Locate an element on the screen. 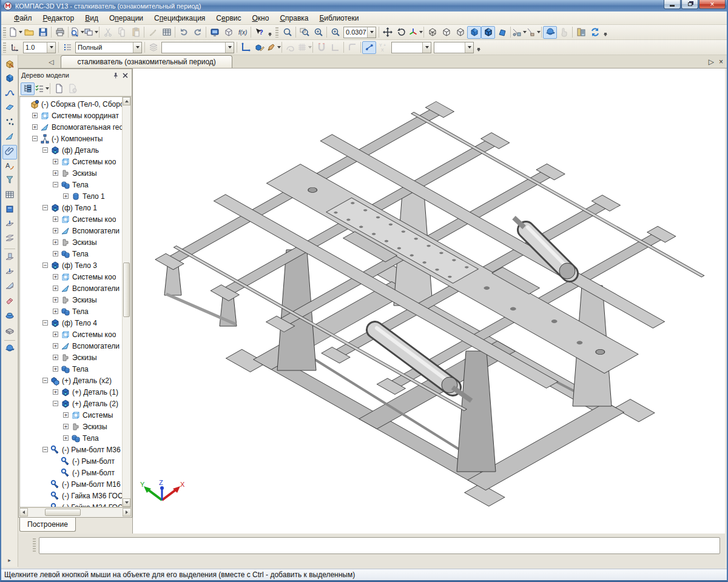  perspective-button is located at coordinates (502, 33).